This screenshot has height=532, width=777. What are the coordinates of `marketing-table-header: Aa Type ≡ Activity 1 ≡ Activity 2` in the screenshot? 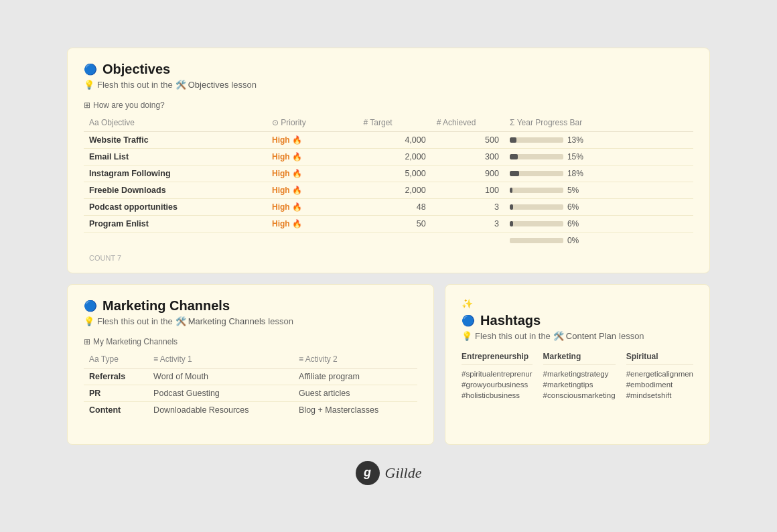 It's located at (251, 360).